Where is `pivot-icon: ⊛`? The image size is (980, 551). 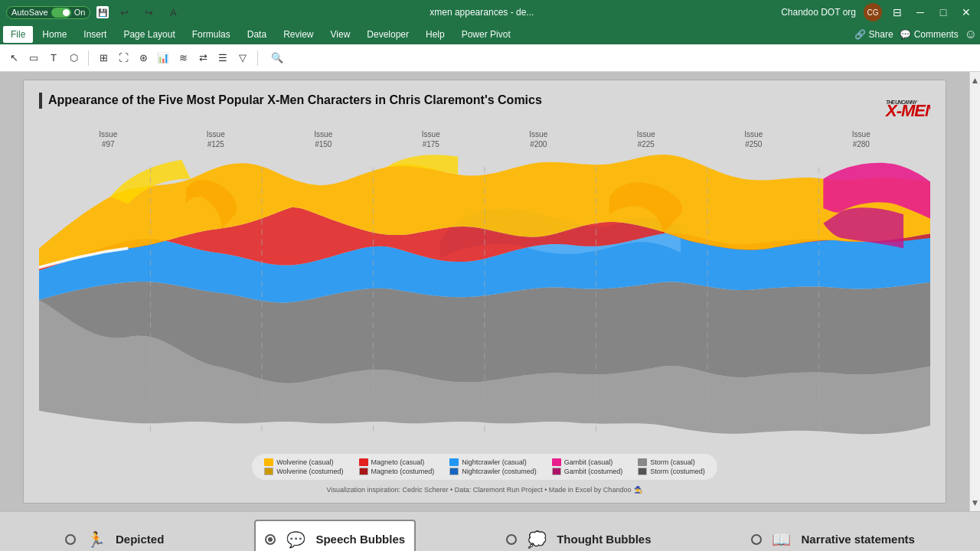
pivot-icon: ⊛ is located at coordinates (143, 58).